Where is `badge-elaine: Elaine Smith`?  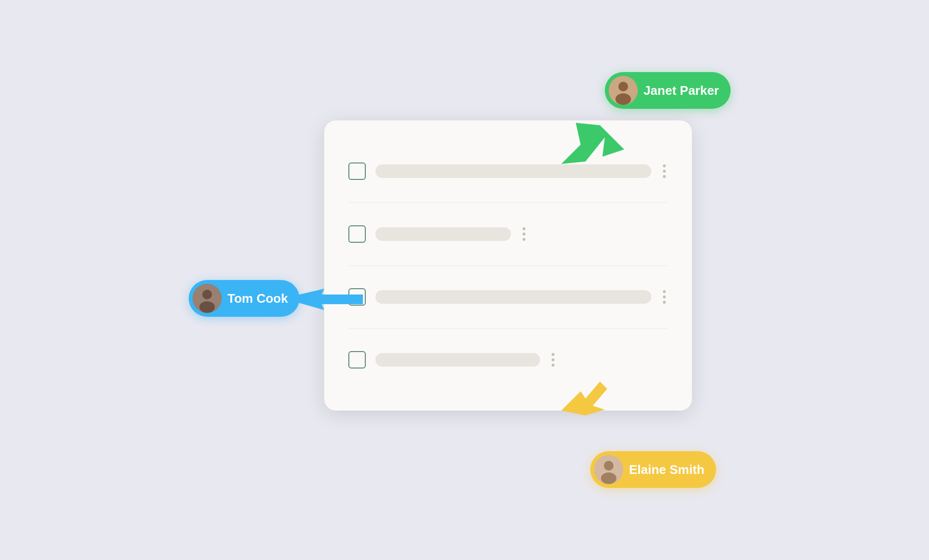 badge-elaine: Elaine Smith is located at coordinates (653, 470).